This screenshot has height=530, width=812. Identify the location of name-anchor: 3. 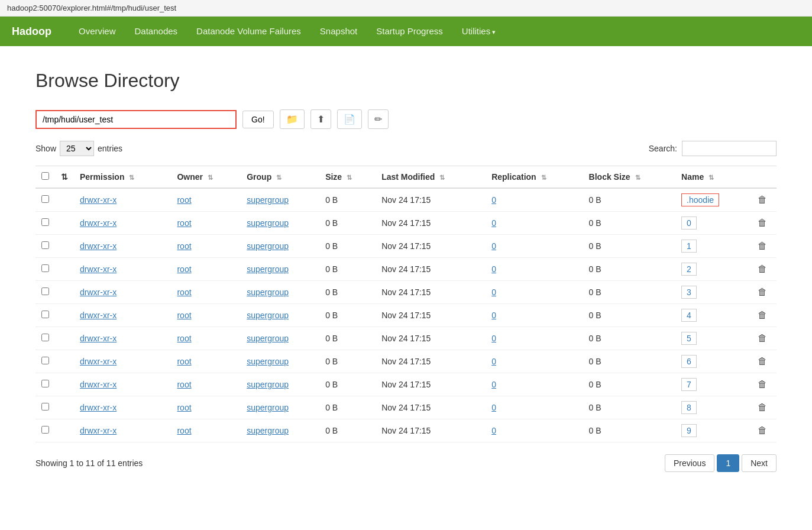
(689, 292).